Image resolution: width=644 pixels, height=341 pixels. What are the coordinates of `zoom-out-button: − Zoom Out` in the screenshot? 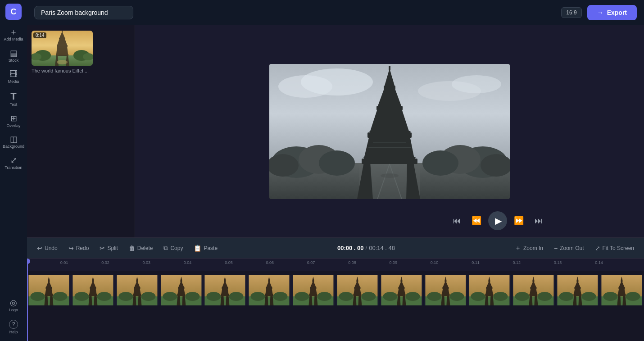 It's located at (569, 248).